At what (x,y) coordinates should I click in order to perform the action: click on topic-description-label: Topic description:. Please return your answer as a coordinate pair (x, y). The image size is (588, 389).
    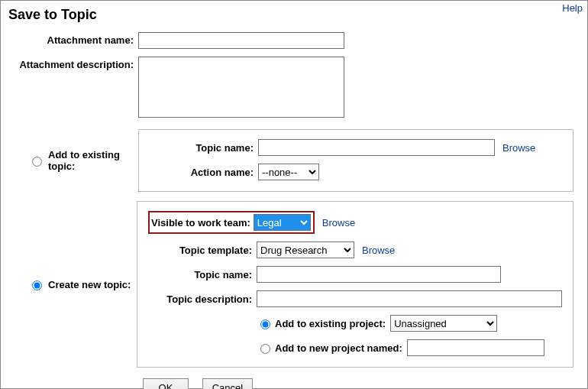
    Looking at the image, I should click on (202, 300).